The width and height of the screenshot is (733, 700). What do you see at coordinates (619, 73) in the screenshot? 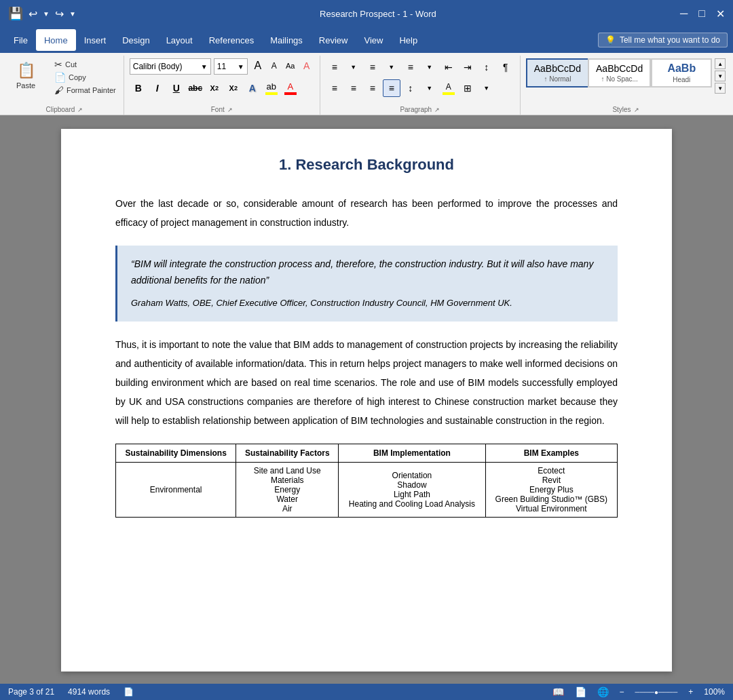
I see `styles-cards: AaBbCcDd ↑ Normal AaBbCcDd ↑ No Spac... …` at bounding box center [619, 73].